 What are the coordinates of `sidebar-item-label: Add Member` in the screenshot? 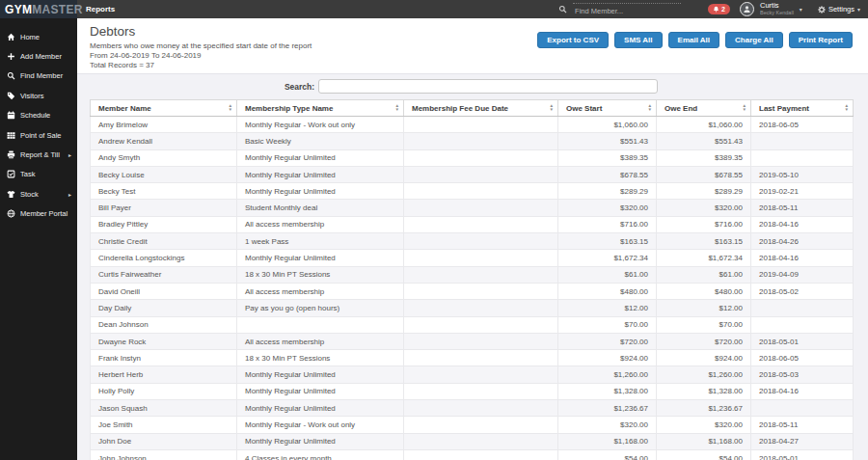 It's located at (41, 56).